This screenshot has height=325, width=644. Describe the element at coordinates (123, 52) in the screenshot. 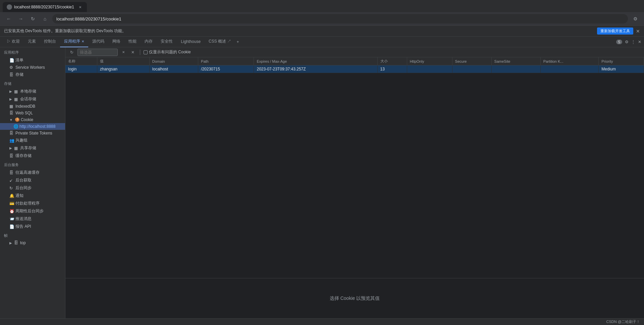

I see `clear-filter-icon: ✕` at that location.